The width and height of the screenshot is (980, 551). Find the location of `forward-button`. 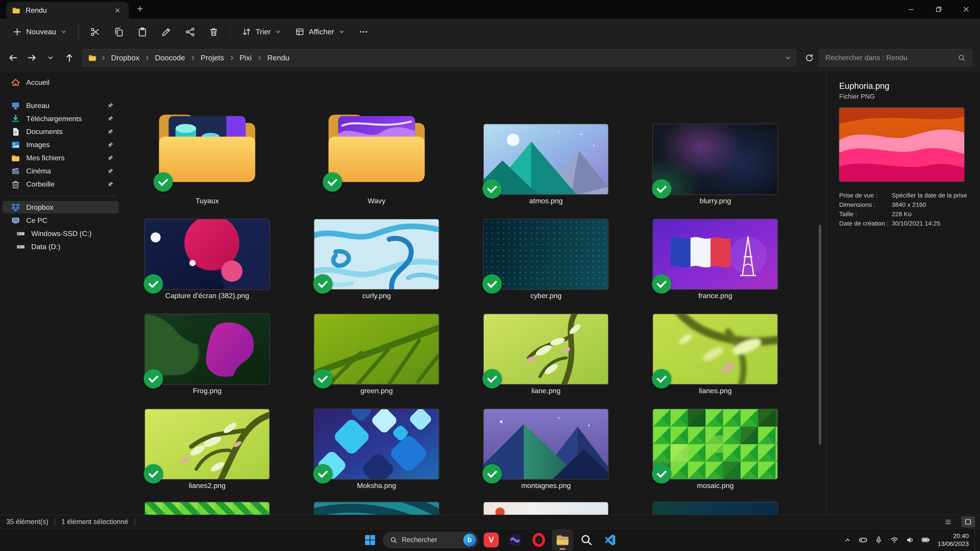

forward-button is located at coordinates (32, 58).